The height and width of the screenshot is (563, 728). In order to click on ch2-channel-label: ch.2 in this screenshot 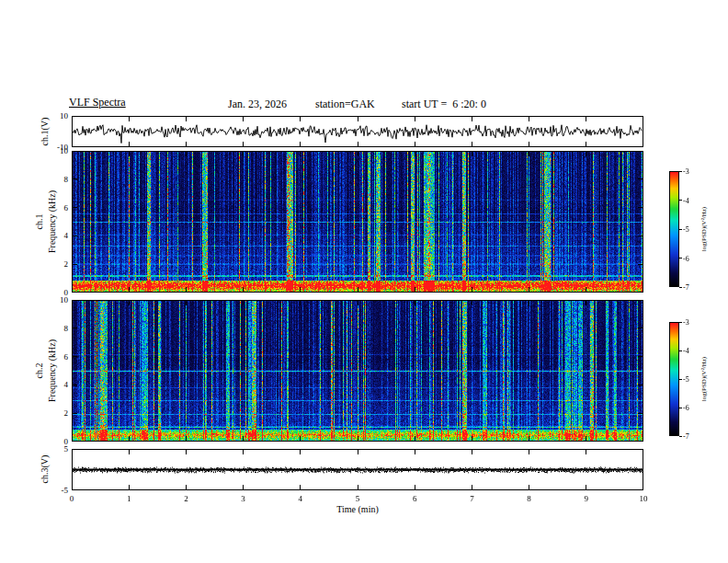, I will do `click(39, 372)`.